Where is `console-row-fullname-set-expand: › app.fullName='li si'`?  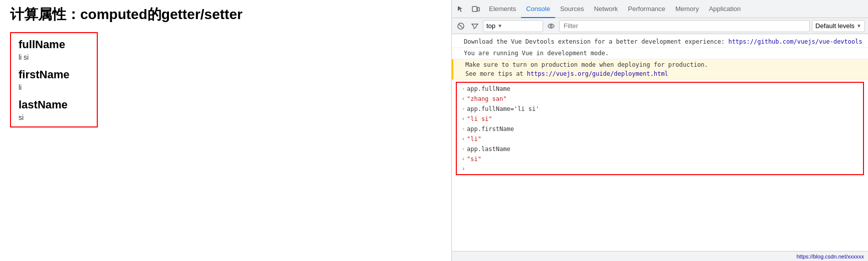 console-row-fullname-set-expand: › app.fullName='li si' is located at coordinates (660, 109).